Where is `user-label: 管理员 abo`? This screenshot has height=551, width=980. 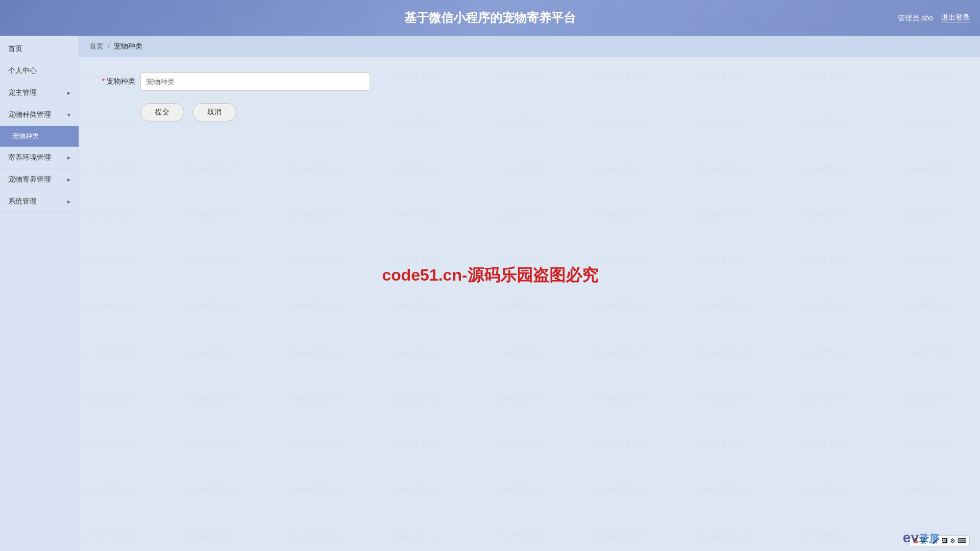
user-label: 管理员 abo is located at coordinates (916, 18).